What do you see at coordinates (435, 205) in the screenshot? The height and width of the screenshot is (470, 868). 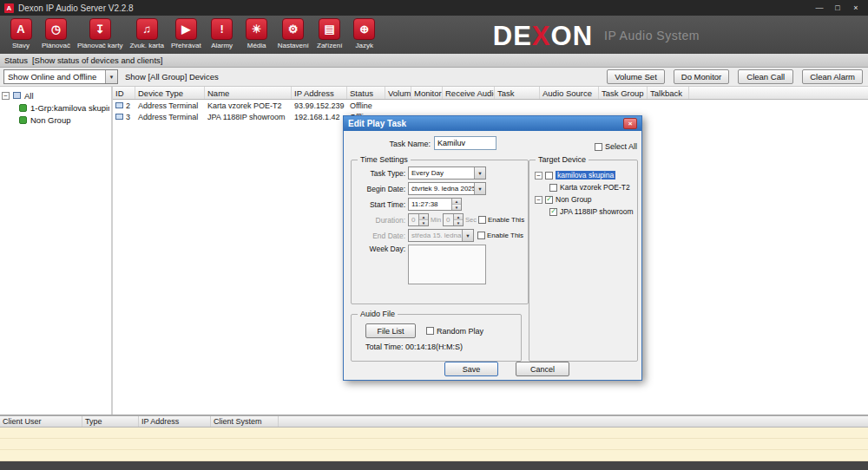 I see `start-time-spinner: 11:27:38 ▲▼` at bounding box center [435, 205].